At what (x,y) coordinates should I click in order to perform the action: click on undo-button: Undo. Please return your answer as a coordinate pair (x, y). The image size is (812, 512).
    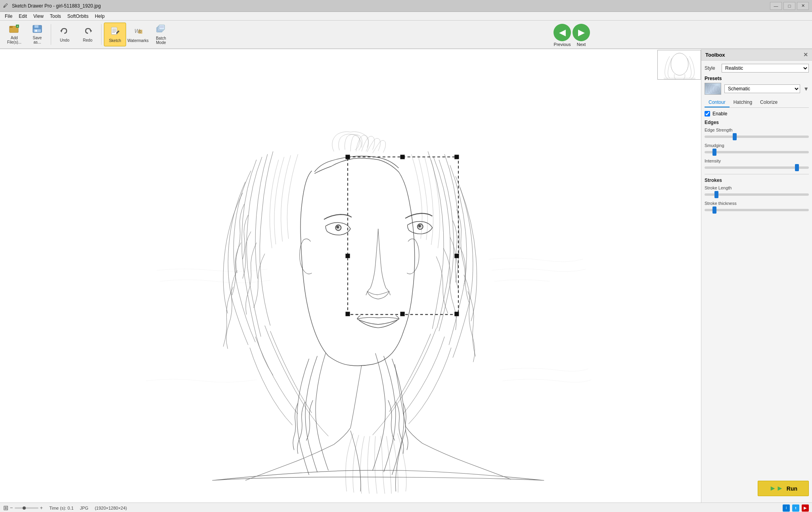
    Looking at the image, I should click on (65, 34).